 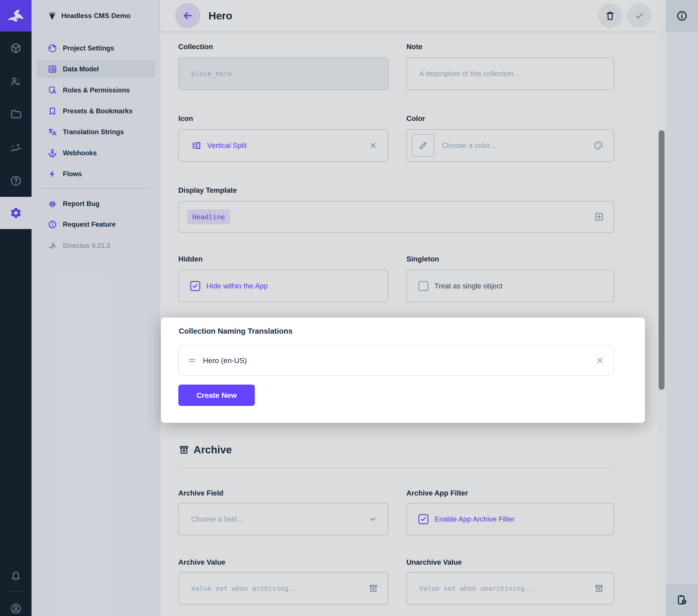 I want to click on sidebar-item-label: Flows, so click(x=72, y=174).